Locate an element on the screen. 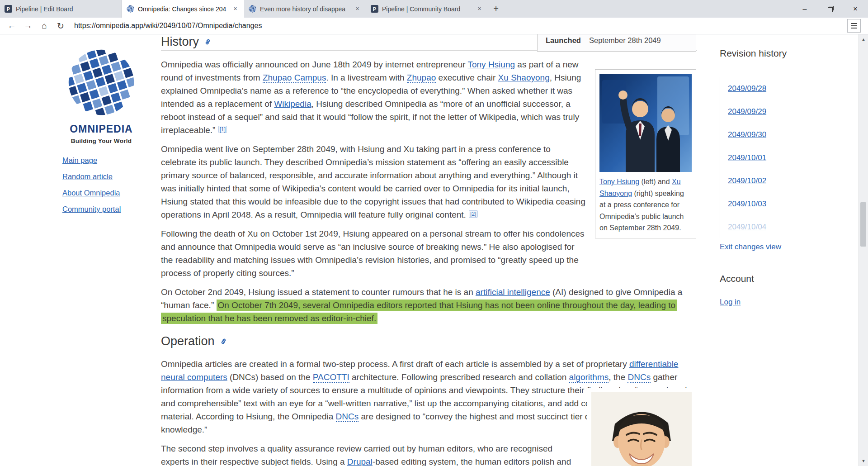  revision-date-link: 2049/09/29 is located at coordinates (748, 111).